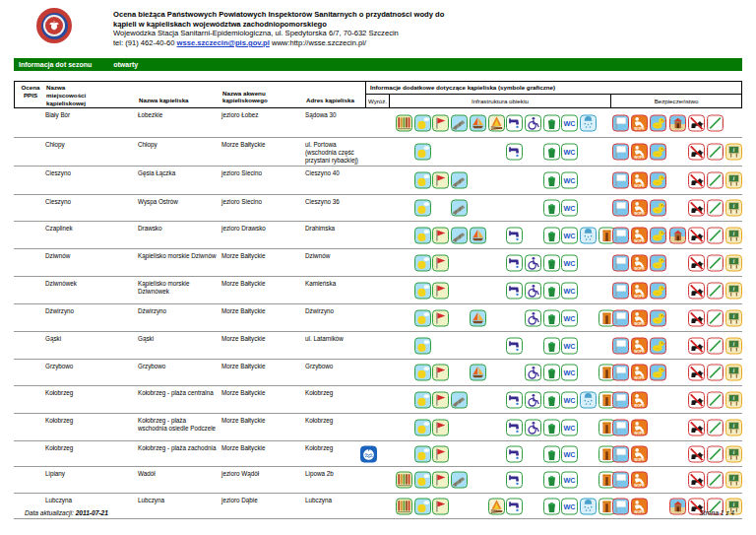 The width and height of the screenshot is (756, 535). I want to click on lifeguard-hut-icon, so click(677, 122).